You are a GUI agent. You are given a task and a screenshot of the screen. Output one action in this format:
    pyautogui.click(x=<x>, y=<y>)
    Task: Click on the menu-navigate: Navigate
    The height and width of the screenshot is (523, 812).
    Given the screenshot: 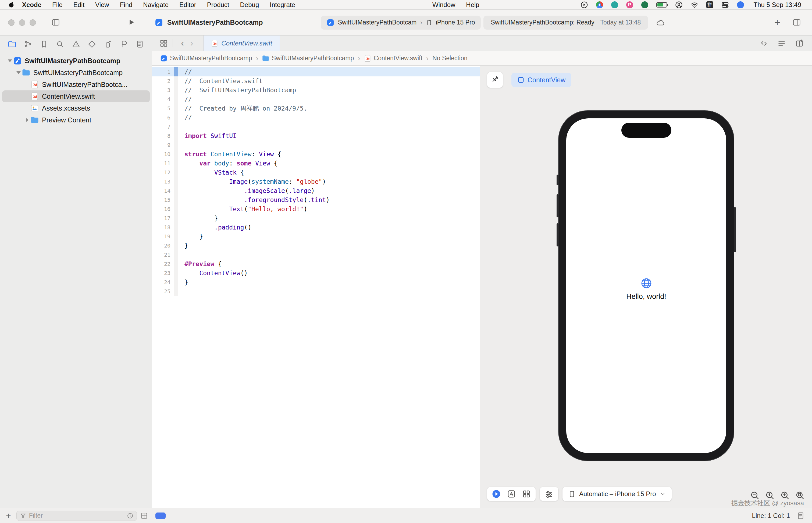 What is the action you would take?
    pyautogui.click(x=156, y=5)
    